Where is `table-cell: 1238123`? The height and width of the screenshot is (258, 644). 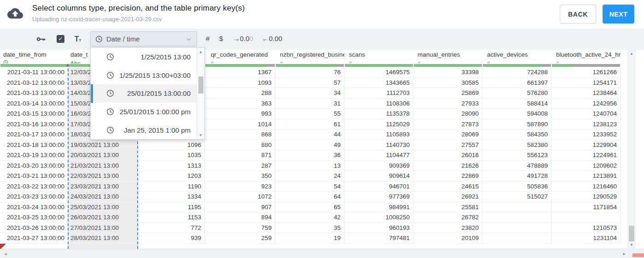
table-cell: 1238123 is located at coordinates (586, 124).